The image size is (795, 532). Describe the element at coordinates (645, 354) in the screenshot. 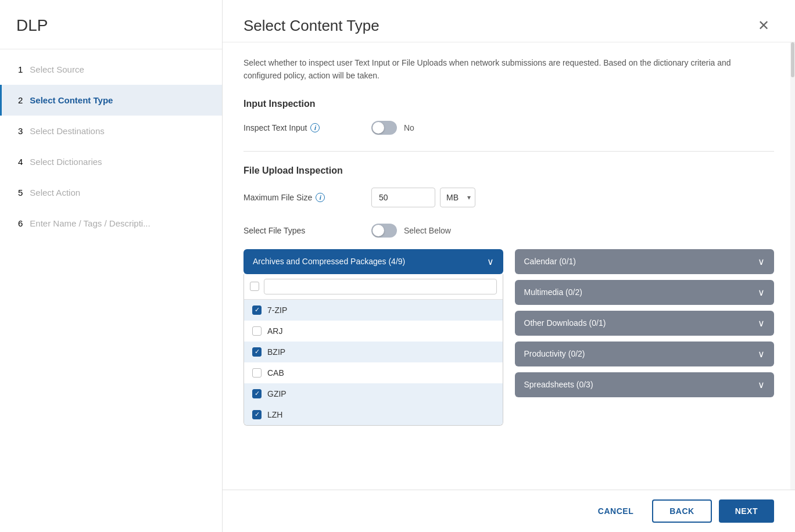

I see `productivity-dropdown: Productivity (0/2) ∨` at that location.